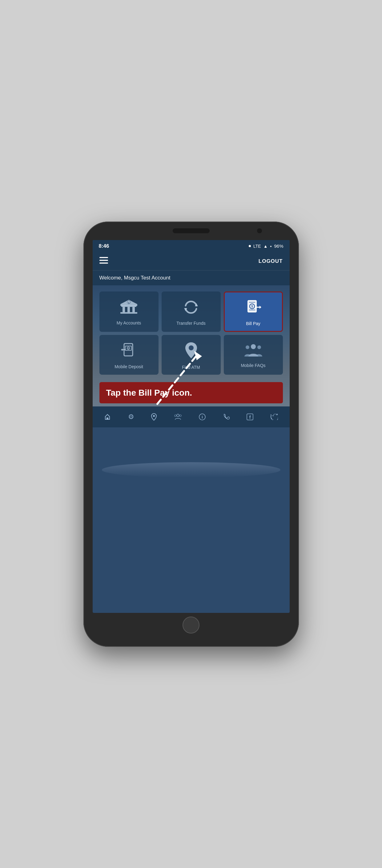 Image resolution: width=382 pixels, height=868 pixels. What do you see at coordinates (135, 278) in the screenshot?
I see `welcome-text: Welcome, Msgcu Test Account` at bounding box center [135, 278].